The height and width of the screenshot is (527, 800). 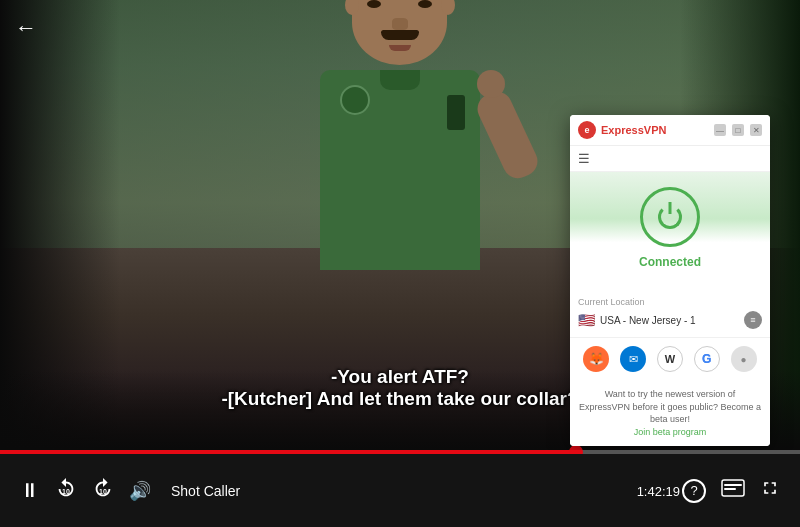 What do you see at coordinates (756, 130) in the screenshot?
I see `vpn-close-button: ✕` at bounding box center [756, 130].